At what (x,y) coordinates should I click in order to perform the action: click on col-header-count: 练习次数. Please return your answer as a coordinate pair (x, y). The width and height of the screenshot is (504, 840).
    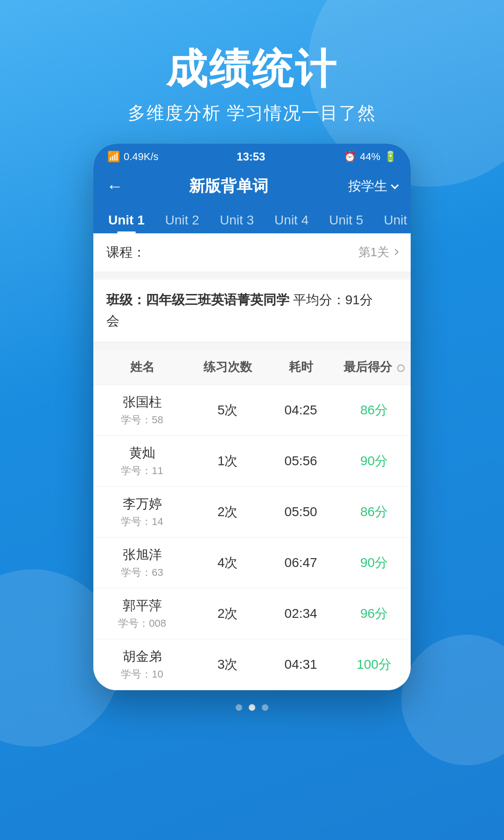
    Looking at the image, I should click on (228, 367).